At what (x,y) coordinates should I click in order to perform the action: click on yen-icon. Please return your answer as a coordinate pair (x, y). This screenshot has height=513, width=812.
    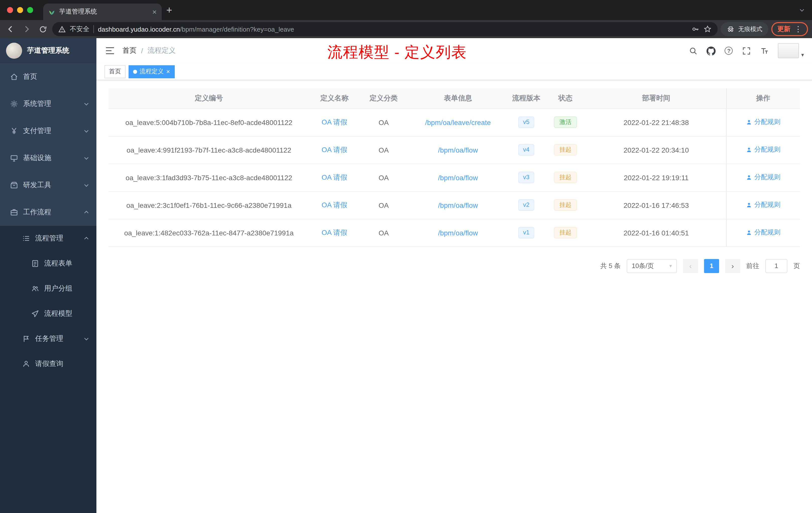
    Looking at the image, I should click on (14, 131).